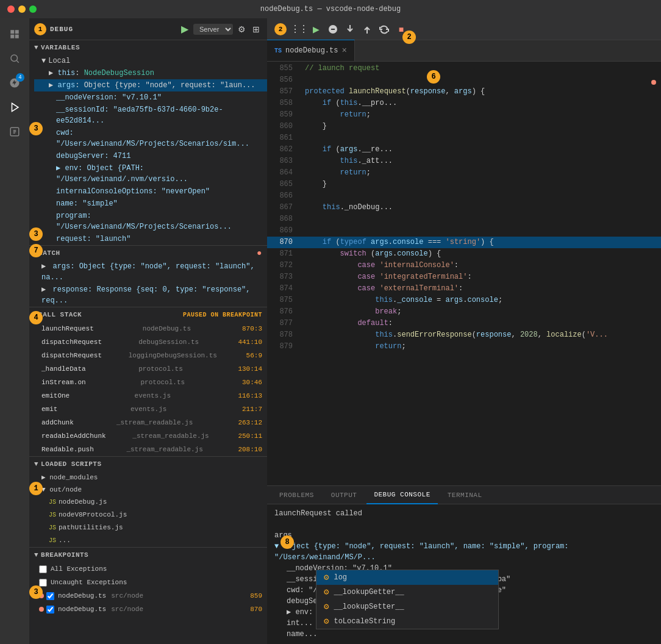  I want to click on debug-step-out-button, so click(367, 29).